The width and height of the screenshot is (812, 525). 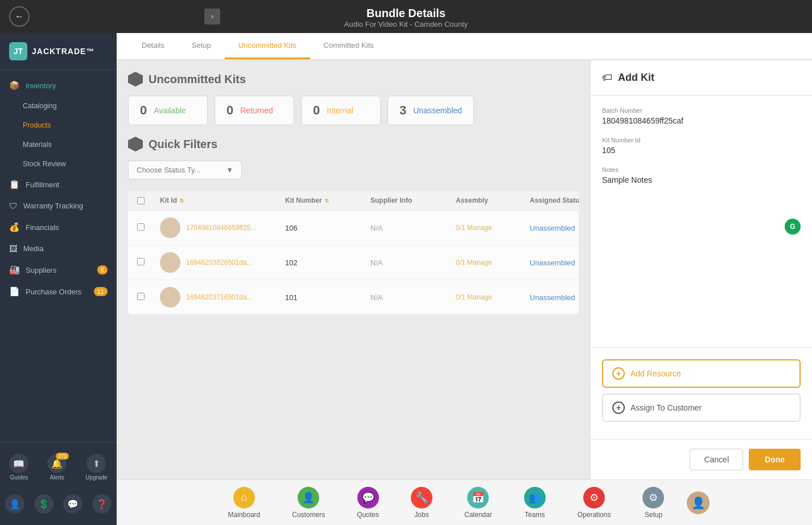 I want to click on filter-placeholder: Choose Status Ty..., so click(x=168, y=170).